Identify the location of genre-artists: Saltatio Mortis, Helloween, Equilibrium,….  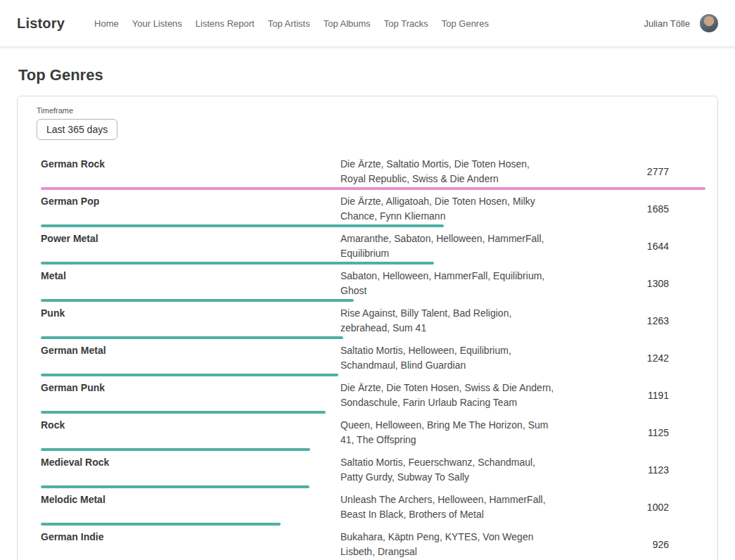
(447, 358).